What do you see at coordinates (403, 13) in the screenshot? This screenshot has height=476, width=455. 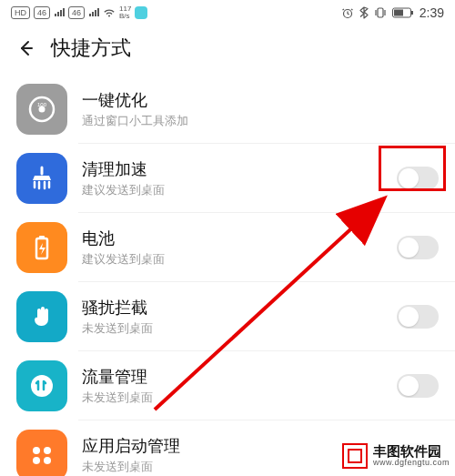 I see `battery-status-icon` at bounding box center [403, 13].